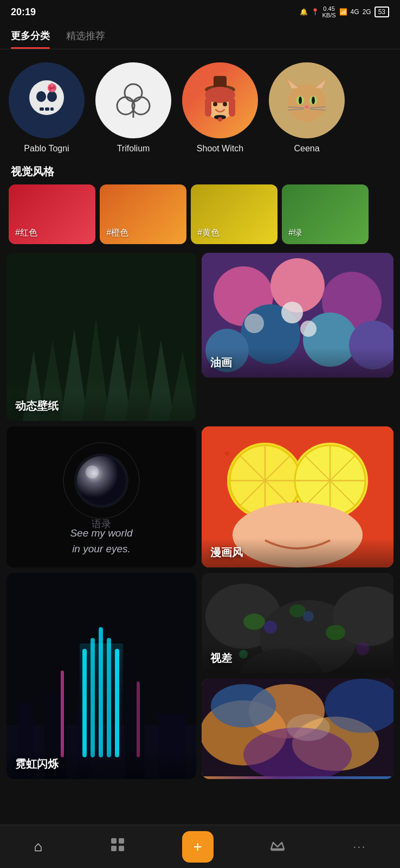 Image resolution: width=400 pixels, height=868 pixels. What do you see at coordinates (117, 233) in the screenshot?
I see `chip-orange-label: #橙色` at bounding box center [117, 233].